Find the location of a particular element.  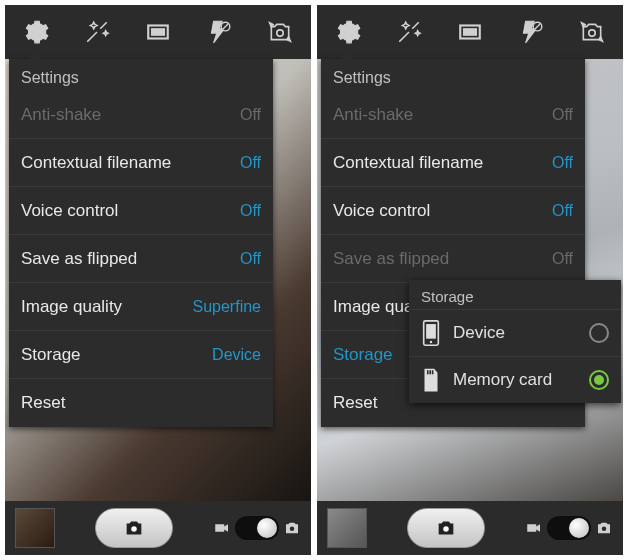

sd-card-icon is located at coordinates (431, 380).